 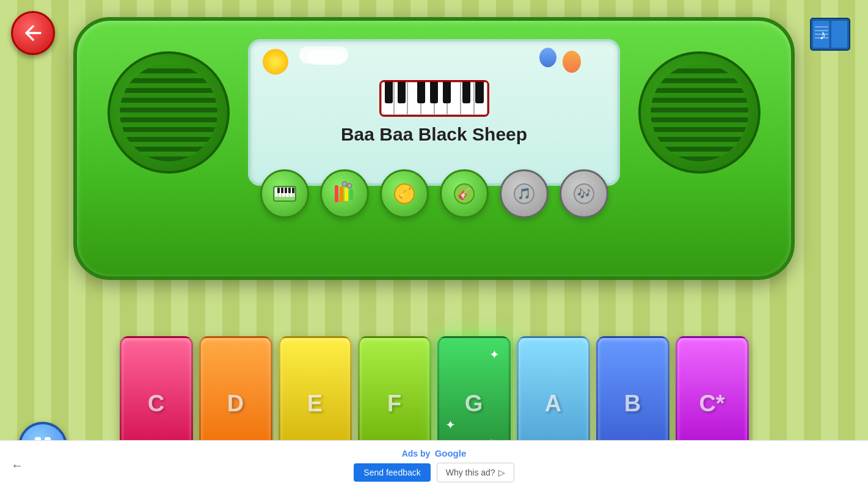 What do you see at coordinates (495, 355) in the screenshot?
I see `sparkle-1: ✦` at bounding box center [495, 355].